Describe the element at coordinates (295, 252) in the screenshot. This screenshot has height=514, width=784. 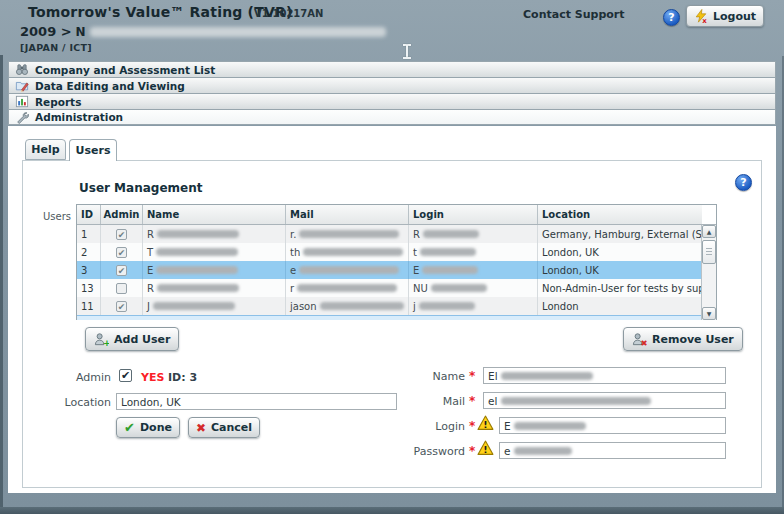
I see `mail-prefix: th` at that location.